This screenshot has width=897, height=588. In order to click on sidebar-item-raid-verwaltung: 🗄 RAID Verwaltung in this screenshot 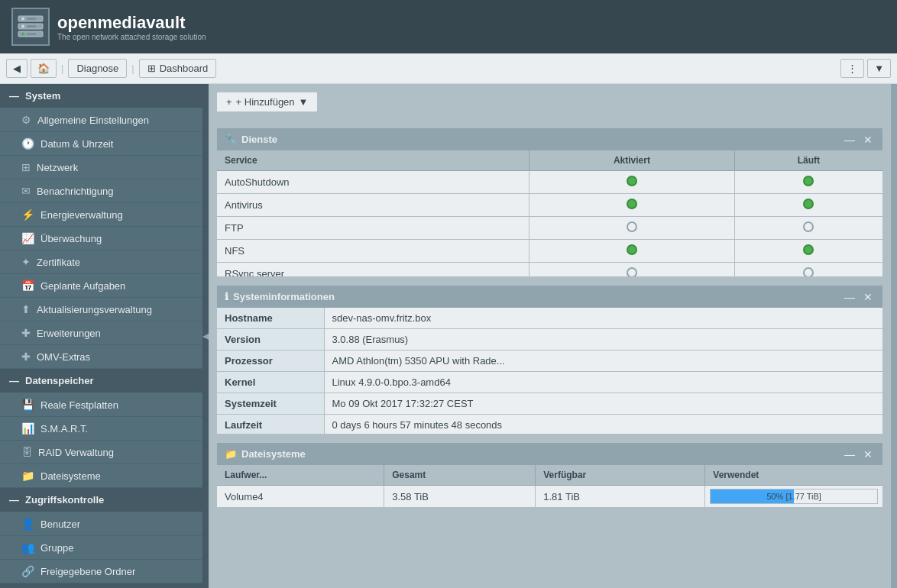, I will do `click(101, 452)`.